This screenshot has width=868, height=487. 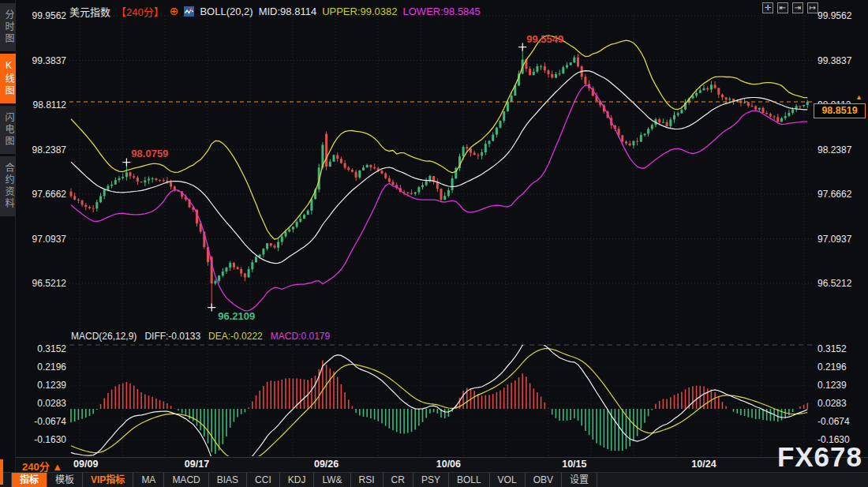 What do you see at coordinates (832, 349) in the screenshot?
I see `macd-axis-label-right: 0.3152` at bounding box center [832, 349].